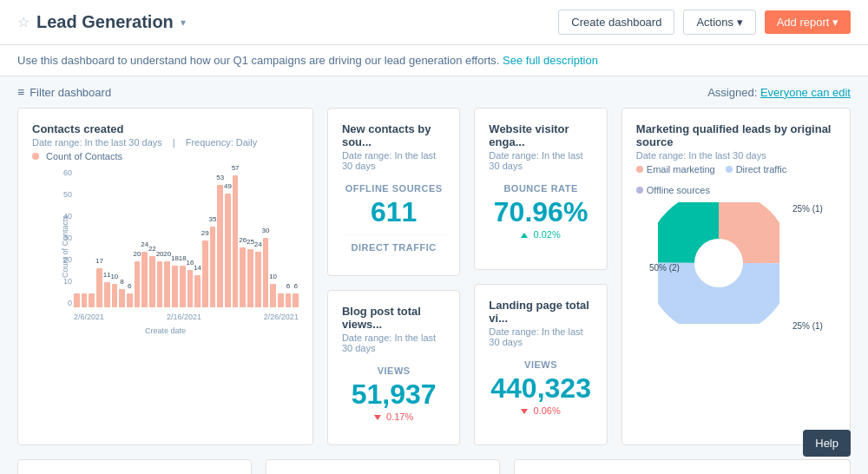 This screenshot has width=868, height=474. Describe the element at coordinates (736, 135) in the screenshot. I see `pie-card-title: Marketing qualified leads by original so…` at that location.